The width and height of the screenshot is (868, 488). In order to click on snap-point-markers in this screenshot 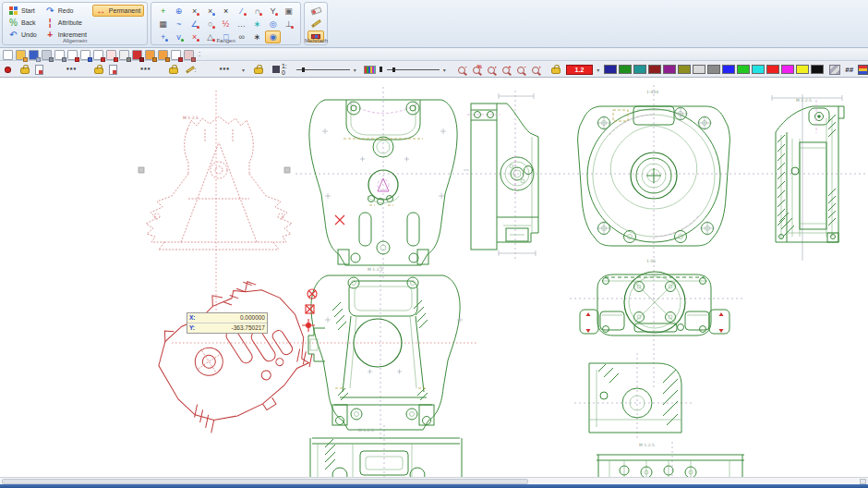, I will do `click(309, 311)`.